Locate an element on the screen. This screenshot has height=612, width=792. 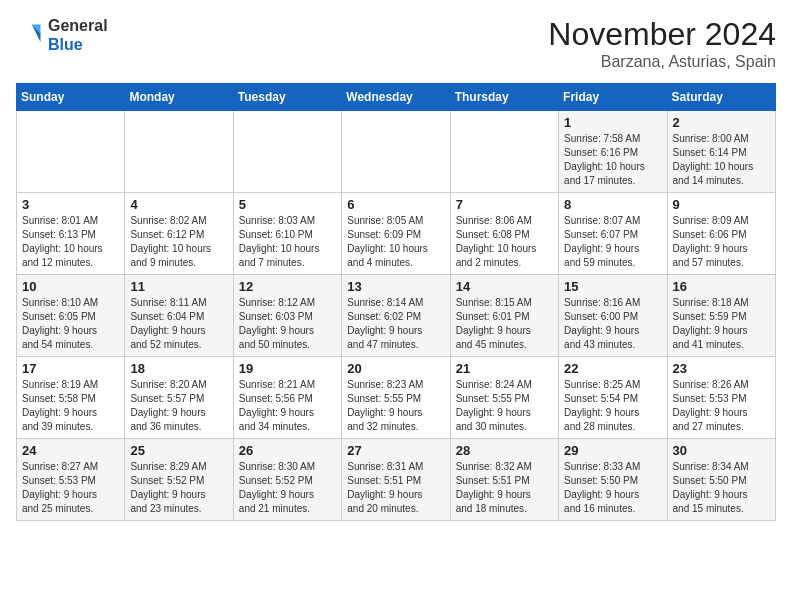
day-number: 12 is located at coordinates (288, 286).